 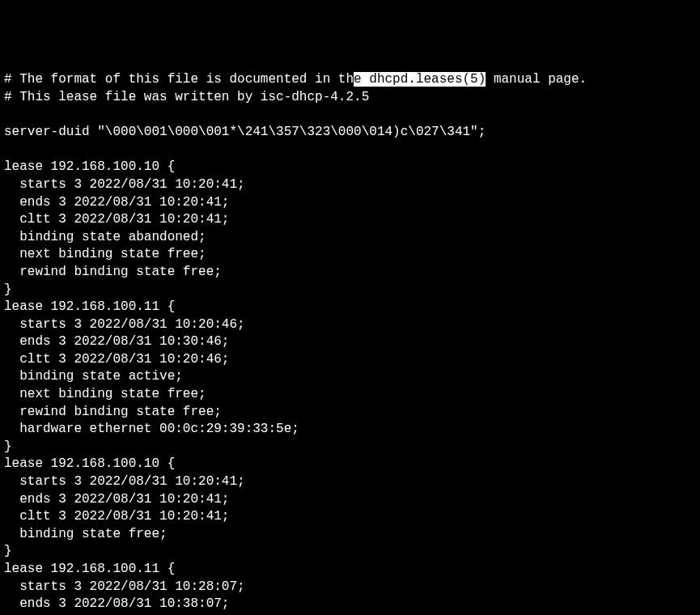 What do you see at coordinates (105, 237) in the screenshot?
I see `lease-binding-line: binding state abandoned;` at bounding box center [105, 237].